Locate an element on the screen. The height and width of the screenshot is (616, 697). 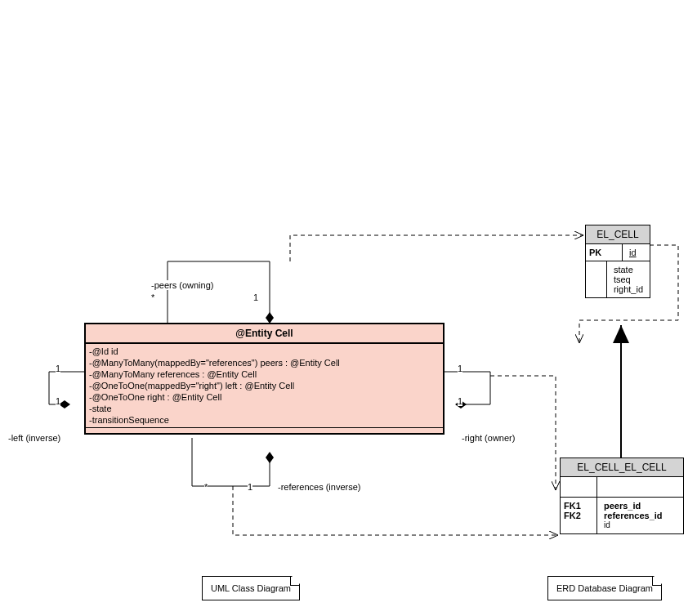
uml-attr: -transitionSequence is located at coordinates (265, 420).